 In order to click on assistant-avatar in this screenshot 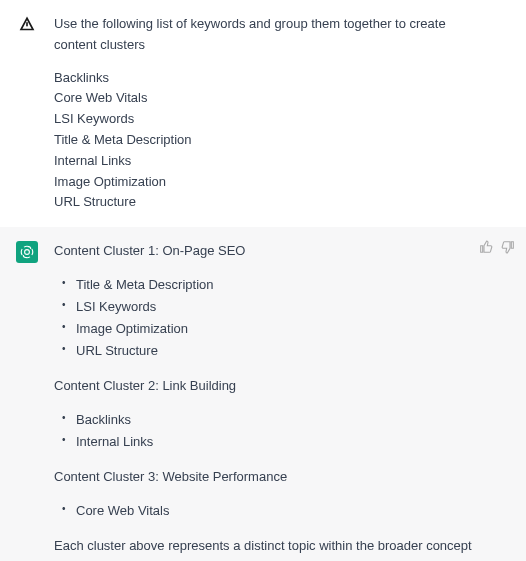, I will do `click(27, 252)`.